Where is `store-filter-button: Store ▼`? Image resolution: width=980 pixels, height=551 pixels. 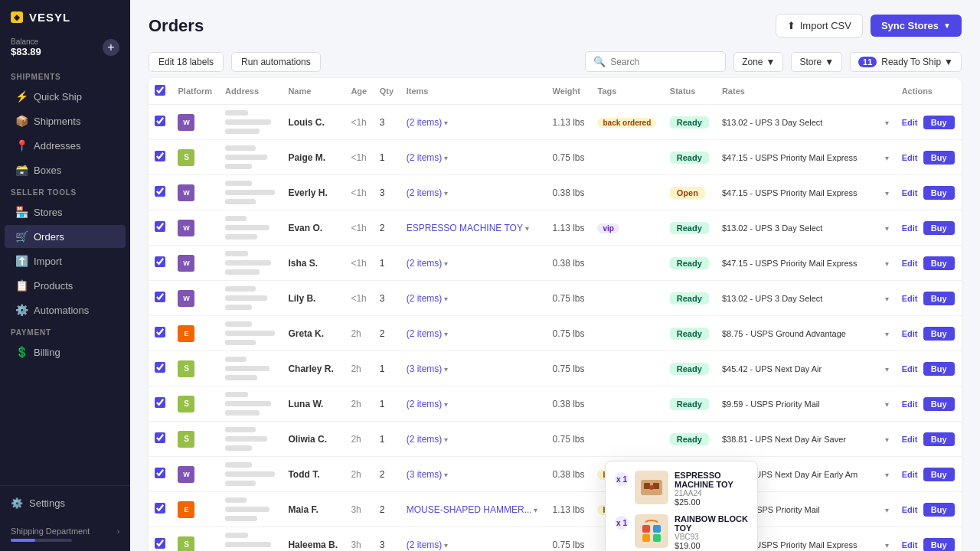
store-filter-button: Store ▼ is located at coordinates (816, 62).